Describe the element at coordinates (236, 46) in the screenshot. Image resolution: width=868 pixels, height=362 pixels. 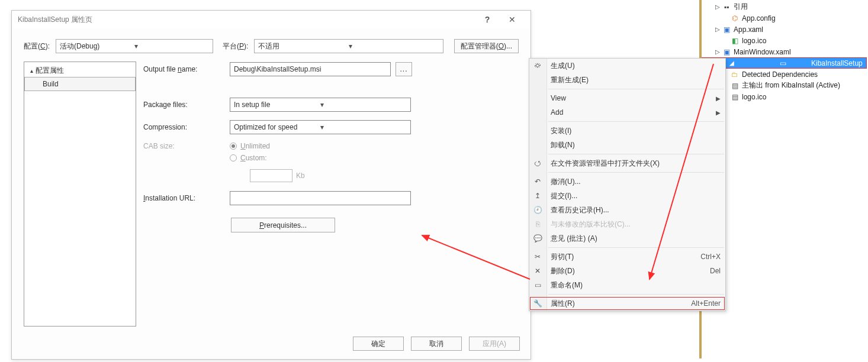
I see `platform-label: 平台(P):` at that location.